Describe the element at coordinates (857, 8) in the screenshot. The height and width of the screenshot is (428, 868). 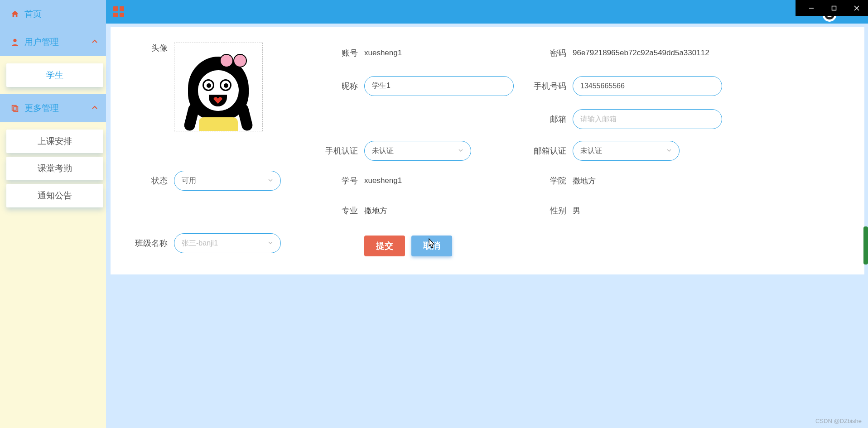
I see `close-button` at that location.